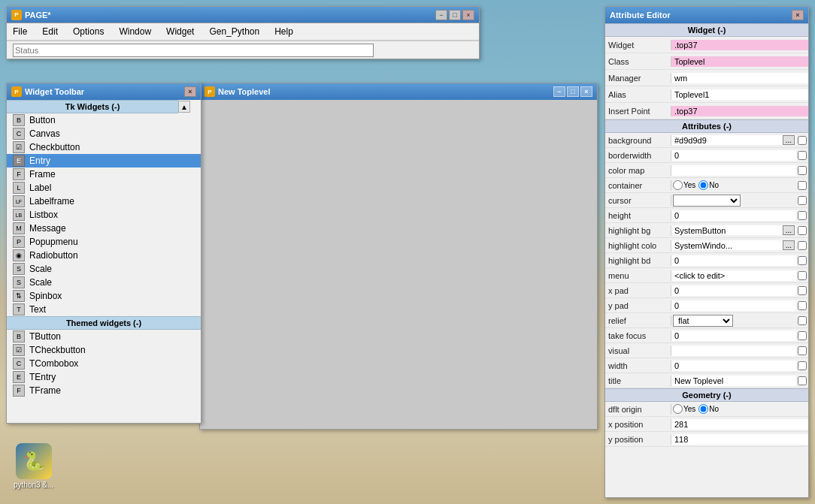 The width and height of the screenshot is (815, 504). Describe the element at coordinates (586, 92) in the screenshot. I see `toplevel-close-btn: ×` at that location.